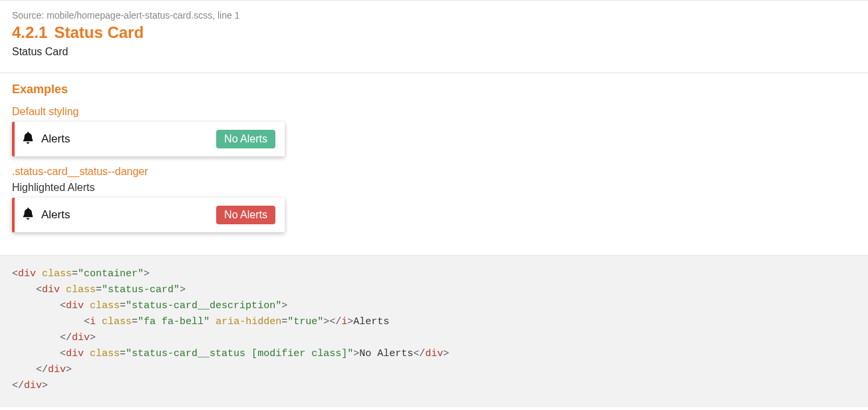 Image resolution: width=868 pixels, height=410 pixels. Describe the element at coordinates (148, 215) in the screenshot. I see `status-card-danger: Alerts No Alerts` at that location.